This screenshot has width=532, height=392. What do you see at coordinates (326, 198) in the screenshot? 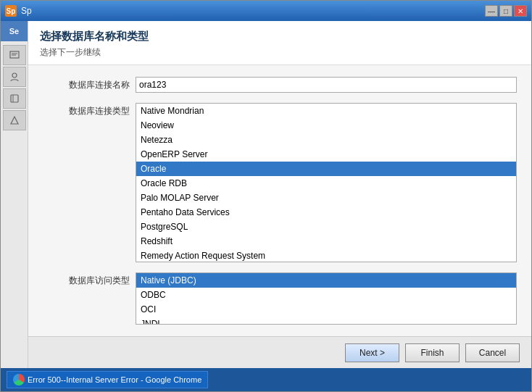
I see `list-item: Palo MOLAP Server` at bounding box center [326, 198].